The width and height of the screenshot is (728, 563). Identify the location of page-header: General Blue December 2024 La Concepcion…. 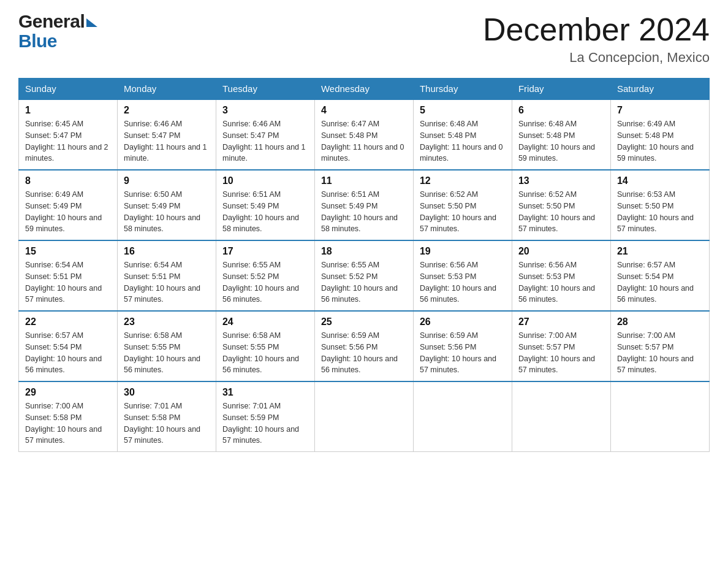
(364, 39).